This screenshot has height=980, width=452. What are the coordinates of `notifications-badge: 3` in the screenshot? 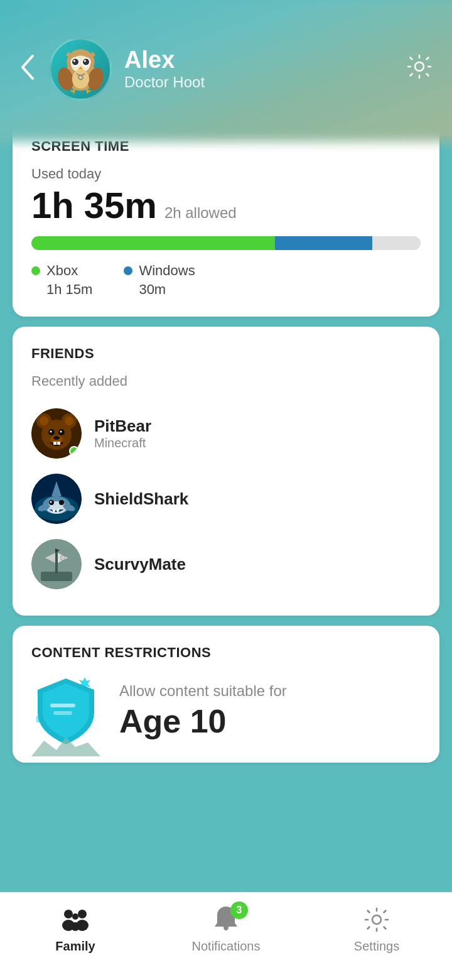 It's located at (239, 910).